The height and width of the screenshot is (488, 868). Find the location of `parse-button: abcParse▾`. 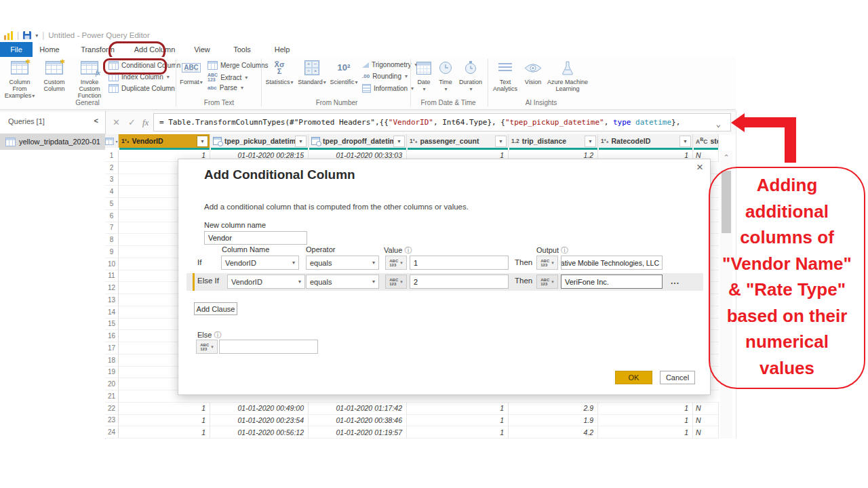

parse-button: abcParse▾ is located at coordinates (225, 88).